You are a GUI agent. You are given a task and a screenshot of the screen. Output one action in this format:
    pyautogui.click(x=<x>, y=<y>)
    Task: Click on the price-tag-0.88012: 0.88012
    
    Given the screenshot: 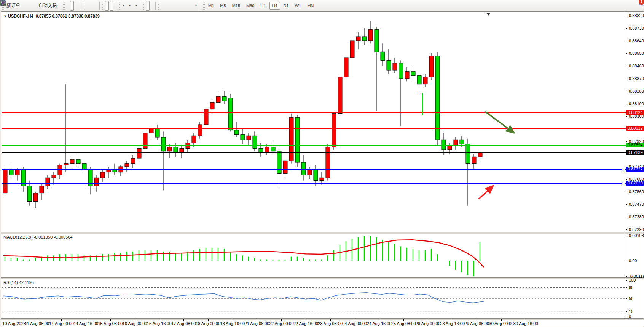 What is the action you would take?
    pyautogui.click(x=635, y=128)
    